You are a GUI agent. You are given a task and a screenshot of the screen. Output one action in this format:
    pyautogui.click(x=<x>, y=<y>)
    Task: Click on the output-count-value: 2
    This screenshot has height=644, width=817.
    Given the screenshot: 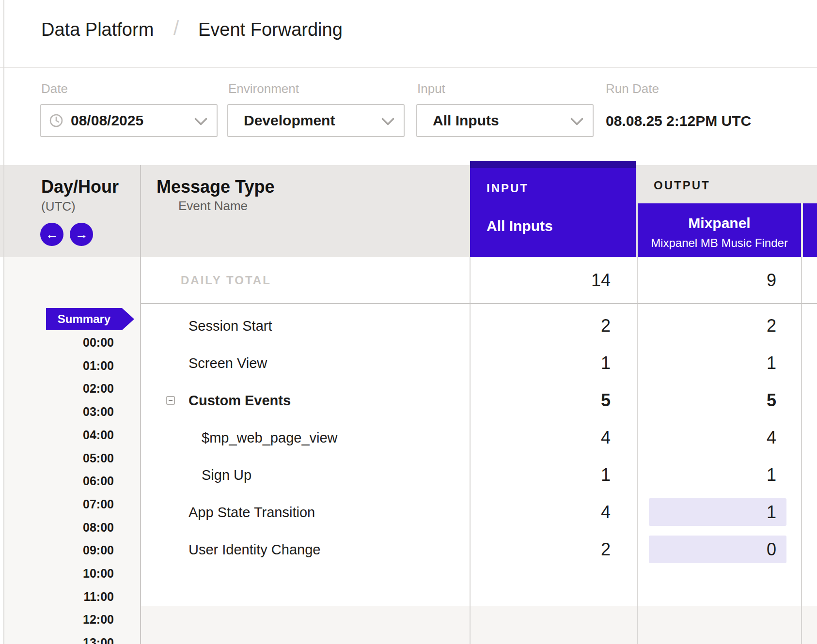 What is the action you would take?
    pyautogui.click(x=771, y=326)
    